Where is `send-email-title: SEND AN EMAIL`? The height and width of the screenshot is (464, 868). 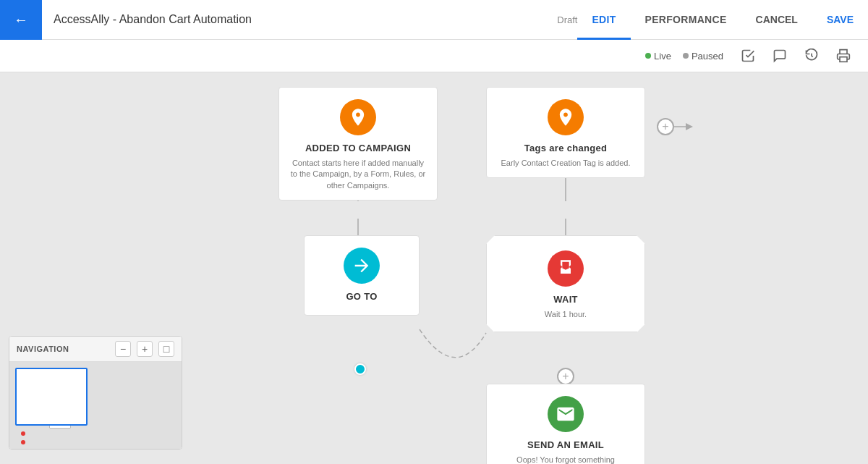
send-email-title: SEND AN EMAIL is located at coordinates (566, 444).